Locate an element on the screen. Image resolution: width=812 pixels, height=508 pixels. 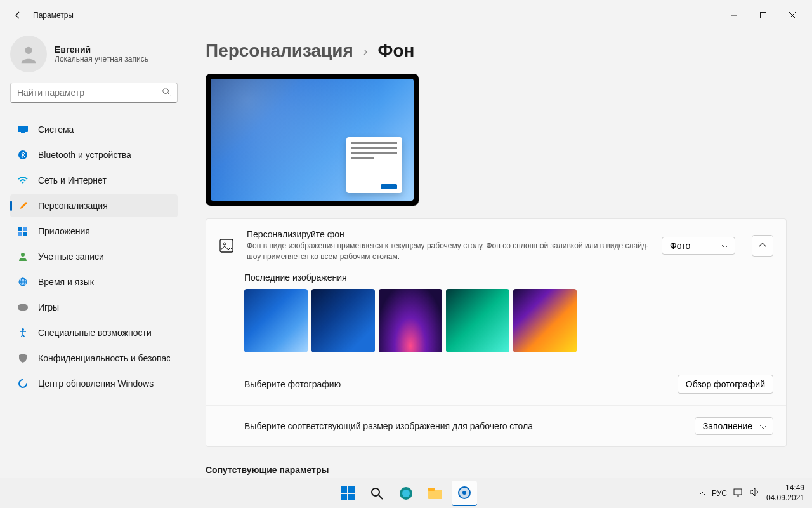
maximize-button is located at coordinates (763, 15).